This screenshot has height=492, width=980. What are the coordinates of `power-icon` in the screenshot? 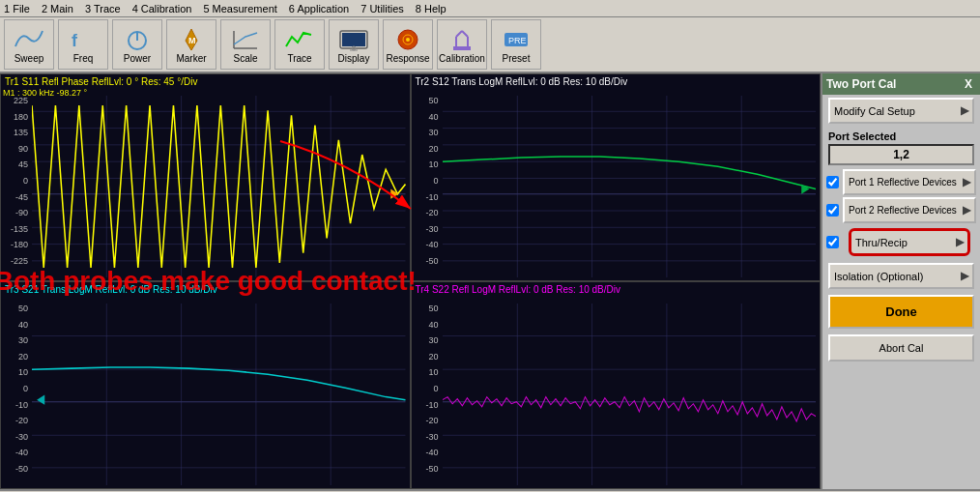 It's located at (137, 40).